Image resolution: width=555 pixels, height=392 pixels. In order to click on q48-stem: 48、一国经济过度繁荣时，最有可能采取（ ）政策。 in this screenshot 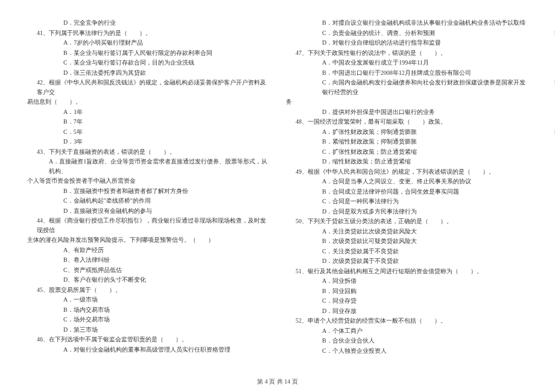, I will do `click(407, 122)`.